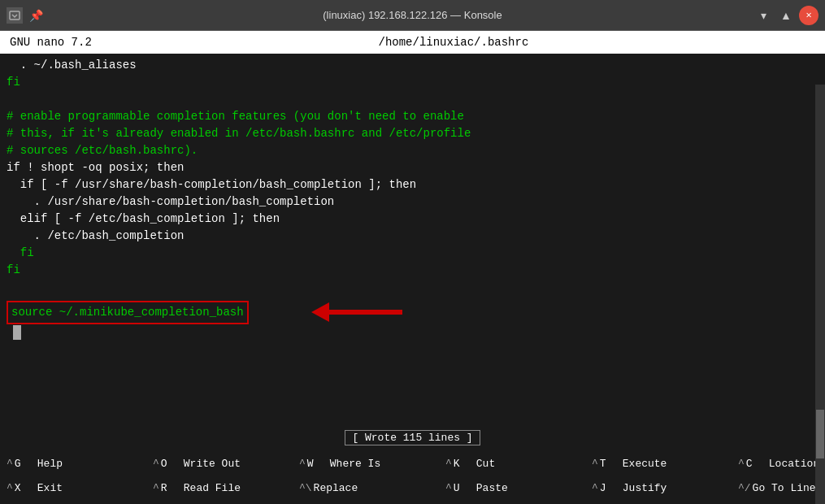 This screenshot has height=504, width=825. Describe the element at coordinates (454, 42) in the screenshot. I see `nano-filename: /home/linuxiac/.bashrc` at that location.